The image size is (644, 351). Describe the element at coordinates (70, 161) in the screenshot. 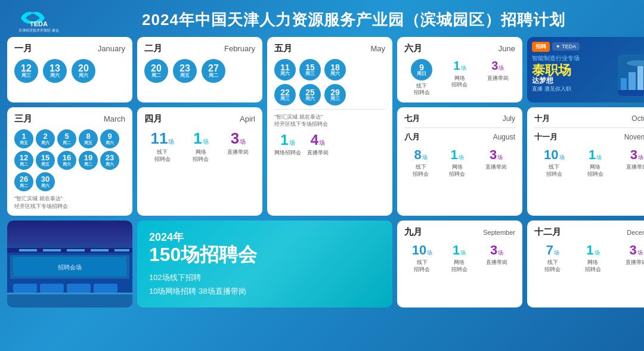

I see `march-card: 三月 March 1周五 2周六 5周二 8周五 9周六 12周二 15周五 1…` at that location.